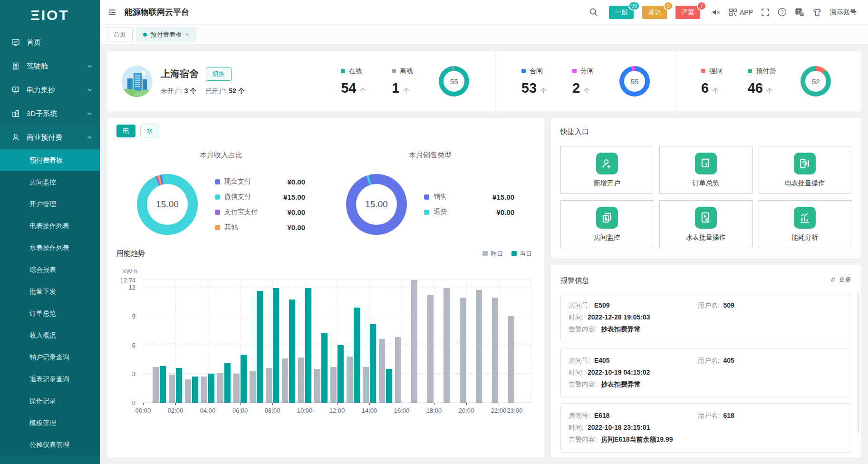  What do you see at coordinates (805, 170) in the screenshot?
I see `quick-entry-电表批量操作: 电表批量操作` at bounding box center [805, 170].